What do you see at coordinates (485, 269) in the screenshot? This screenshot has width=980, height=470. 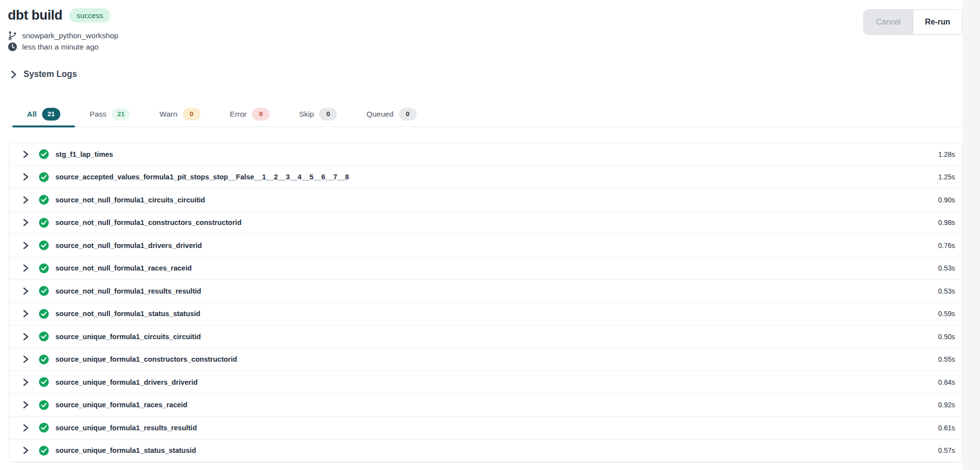 I see `result-row: source_not_null_formula1_races_raceid 0.…` at bounding box center [485, 269].